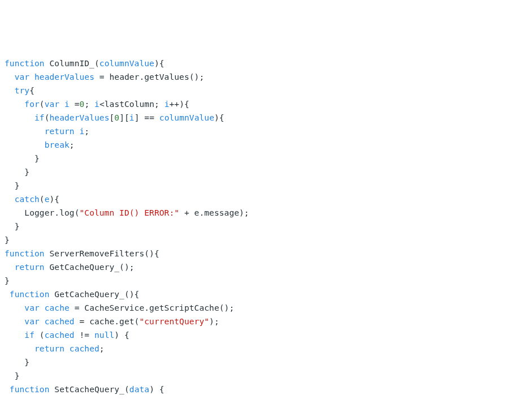 This screenshot has width=532, height=399. Describe the element at coordinates (71, 63) in the screenshot. I see `function-name: ColumnID_` at that location.